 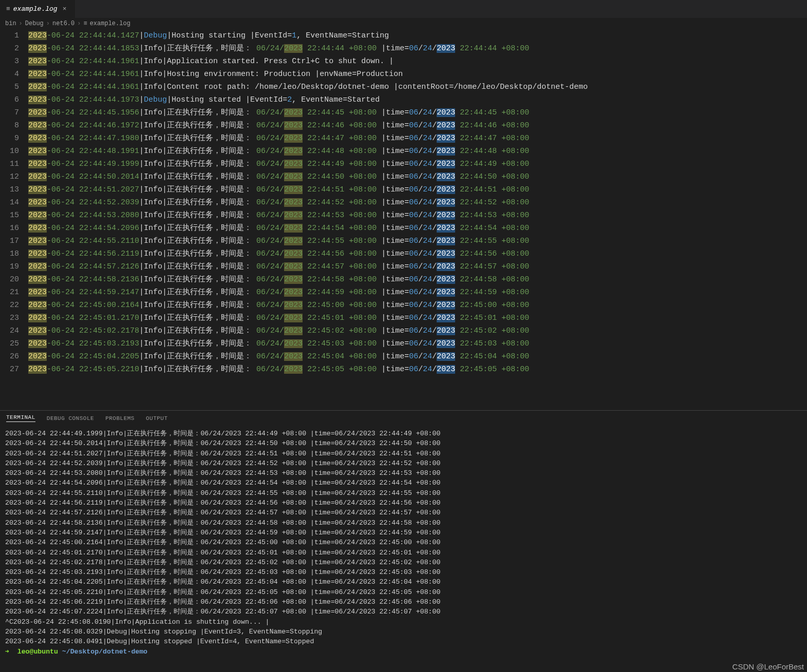 What do you see at coordinates (418, 151) in the screenshot?
I see `code-line: 2023-06-24 22:44:48.1991|Info|正在执行任务，时间是…` at bounding box center [418, 151].